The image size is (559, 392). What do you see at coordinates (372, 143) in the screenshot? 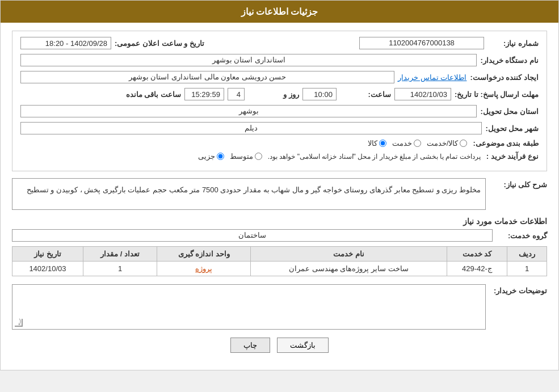
I see `category-kala-label: کالا` at bounding box center [372, 143].